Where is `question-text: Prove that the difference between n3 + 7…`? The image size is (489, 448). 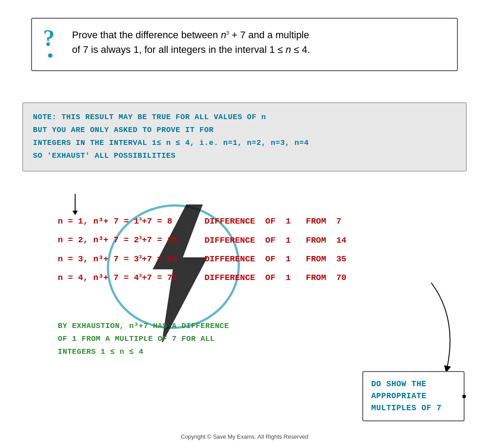
question-text: Prove that the difference between n3 + 7… is located at coordinates (258, 42).